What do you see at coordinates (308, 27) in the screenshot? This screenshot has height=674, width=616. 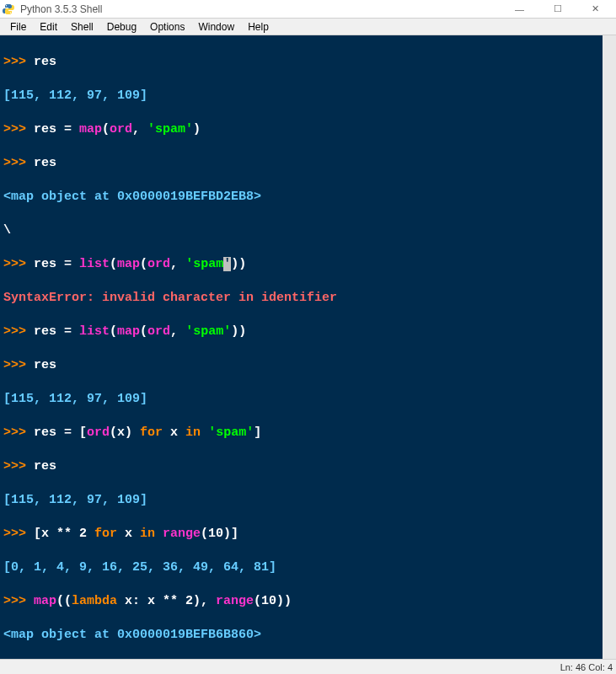 I see `menubar: File Edit Shell Debug Options Window Hel…` at bounding box center [308, 27].